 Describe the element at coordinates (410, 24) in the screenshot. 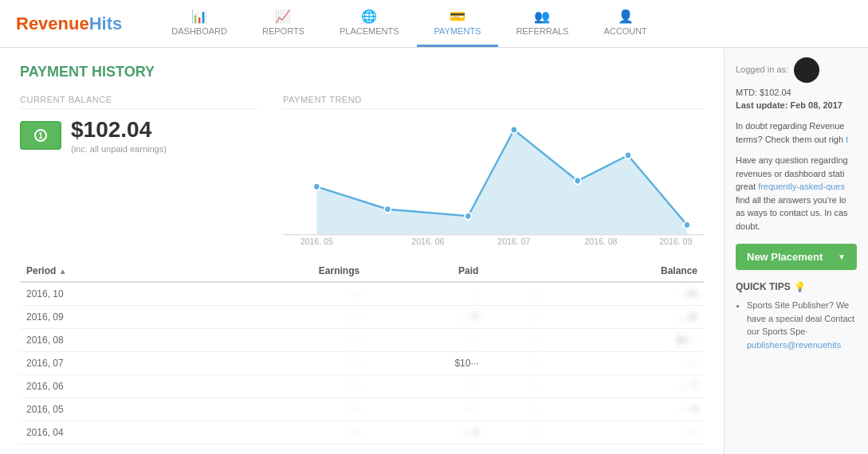

I see `main-nav: 📊 DASHBOARD 📈 REPORTS 🌐 PLACEMENTS 💳 PAY…` at that location.